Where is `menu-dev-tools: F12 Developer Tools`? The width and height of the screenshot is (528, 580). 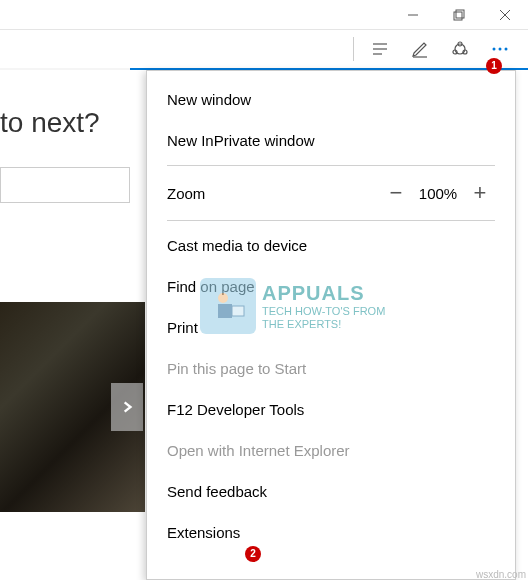 menu-dev-tools: F12 Developer Tools is located at coordinates (331, 410).